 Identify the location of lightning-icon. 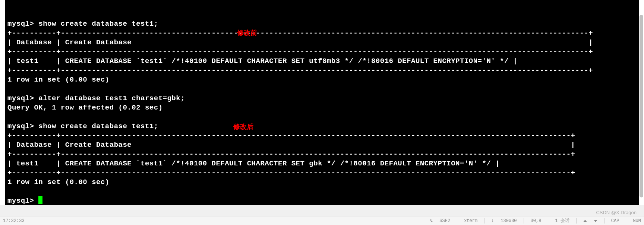
(432, 221).